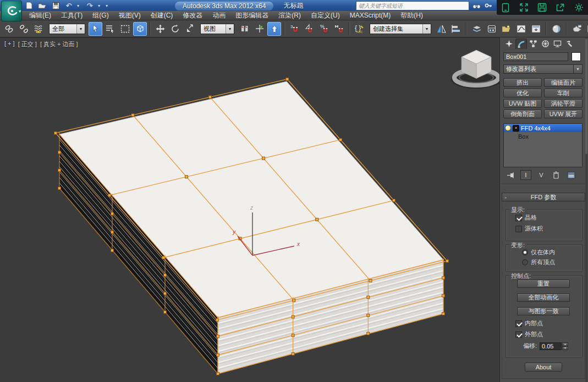 The height and width of the screenshot is (382, 588). I want to click on show-end-result-button: I, so click(526, 175).